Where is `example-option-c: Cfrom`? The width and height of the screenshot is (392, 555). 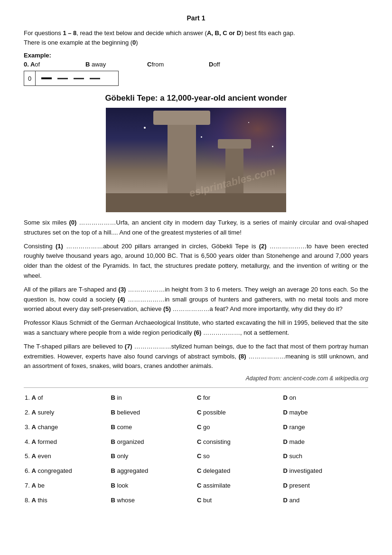 example-option-c: Cfrom is located at coordinates (171, 65).